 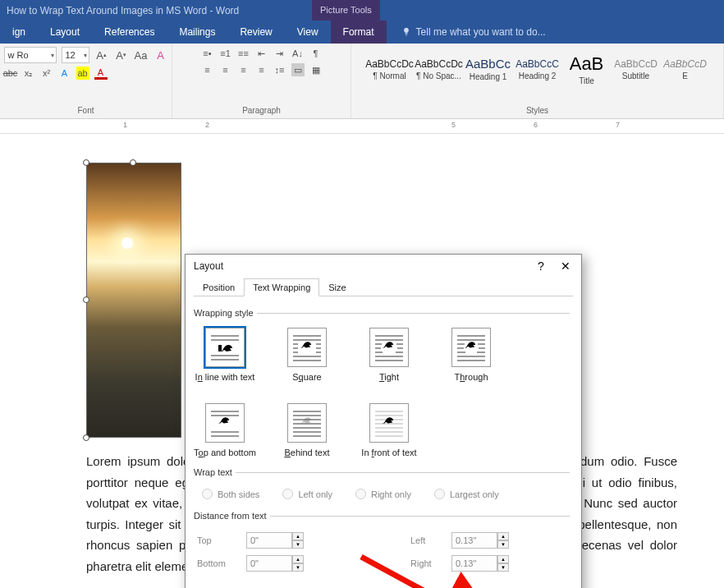 I want to click on wrap-inline-icon, so click(x=225, y=347).